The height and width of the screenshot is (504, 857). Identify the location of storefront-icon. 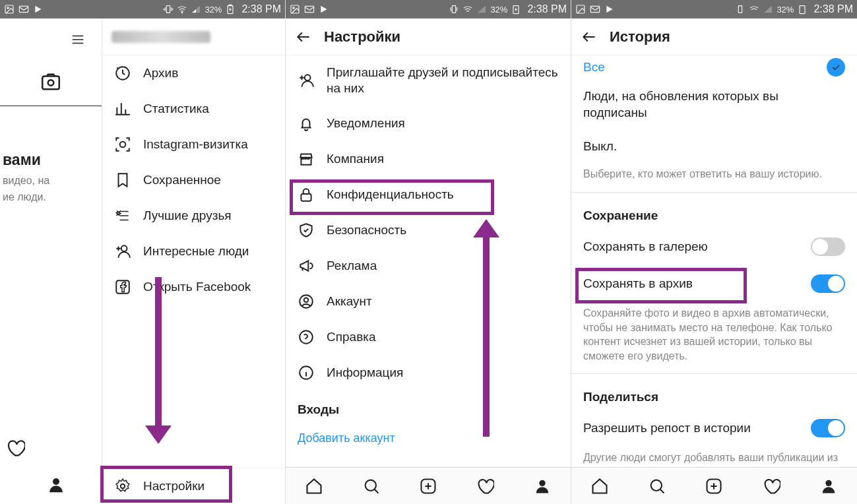
(306, 159).